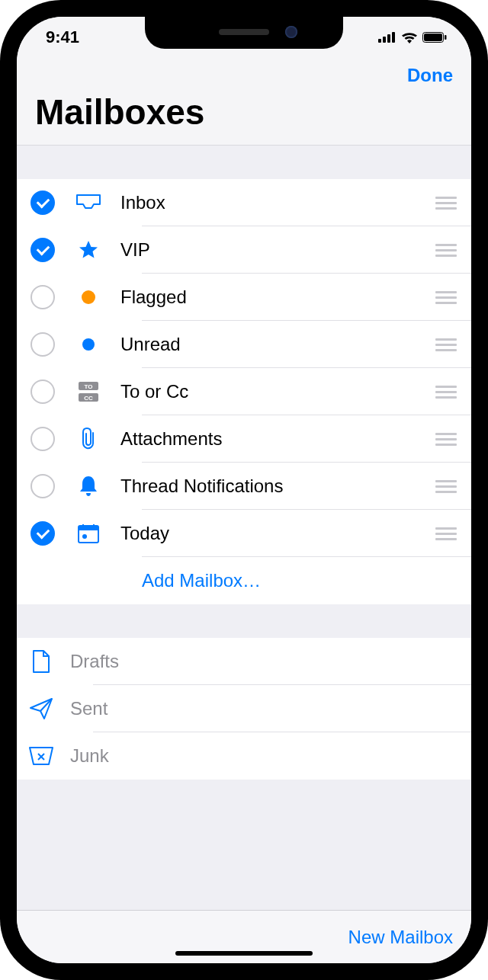  What do you see at coordinates (430, 75) in the screenshot?
I see `done-button: Done` at bounding box center [430, 75].